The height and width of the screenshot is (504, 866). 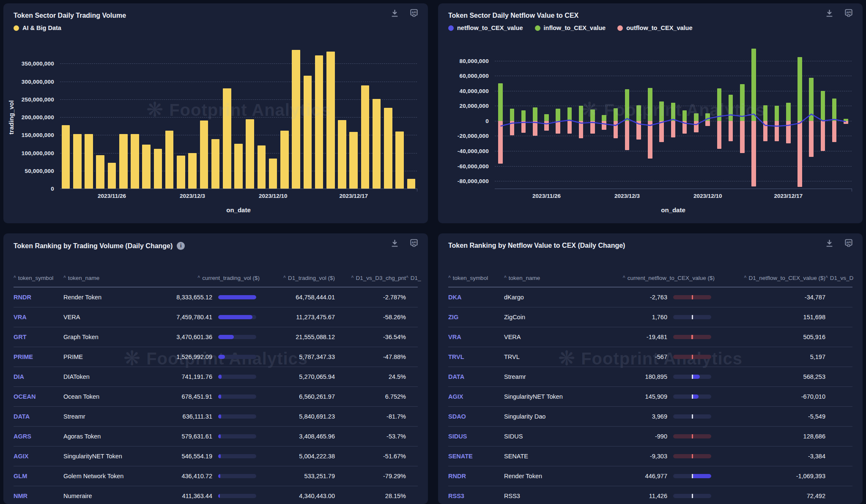 What do you see at coordinates (38, 476) in the screenshot?
I see `cell-token-symbol: GLM` at bounding box center [38, 476].